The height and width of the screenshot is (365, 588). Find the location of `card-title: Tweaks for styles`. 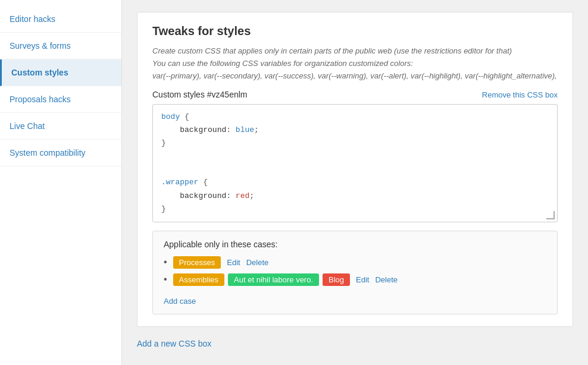

card-title: Tweaks for styles is located at coordinates (355, 31).